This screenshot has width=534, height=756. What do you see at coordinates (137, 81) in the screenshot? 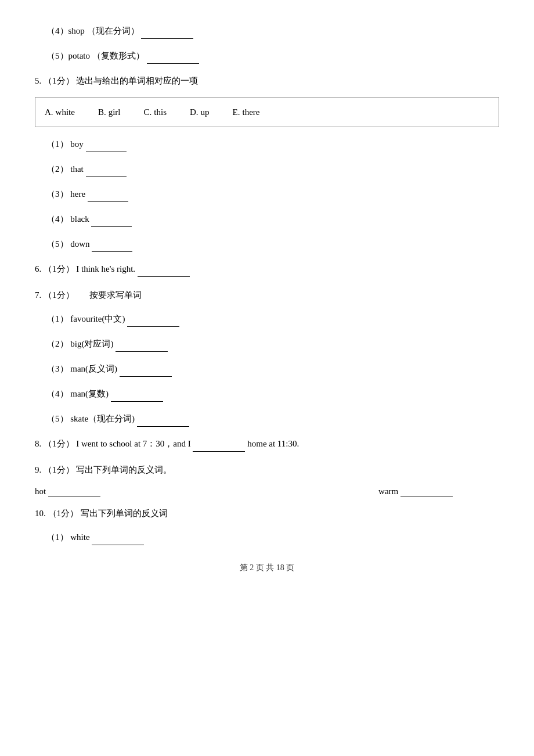
I see `q5-instruction: 选出与给出的单词相对应的一项` at bounding box center [137, 81].